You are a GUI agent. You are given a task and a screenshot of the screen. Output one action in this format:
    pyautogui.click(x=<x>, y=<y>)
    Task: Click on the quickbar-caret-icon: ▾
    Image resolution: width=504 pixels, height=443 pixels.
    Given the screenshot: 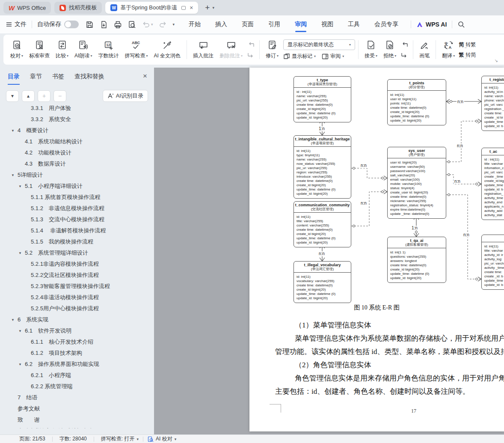 What is the action you would take?
    pyautogui.click(x=174, y=24)
    